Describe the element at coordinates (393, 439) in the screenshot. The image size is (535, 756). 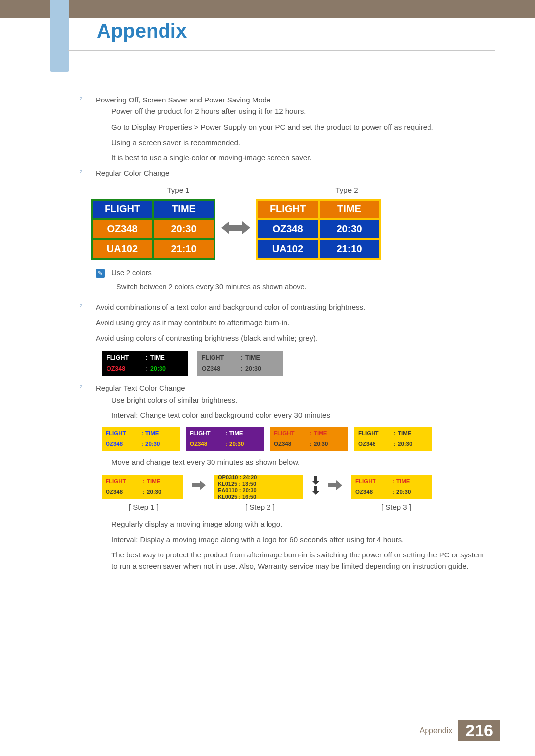
I see `ex-yellow-dark: FLIGHT:TIME OZ348:20:30` at that location.